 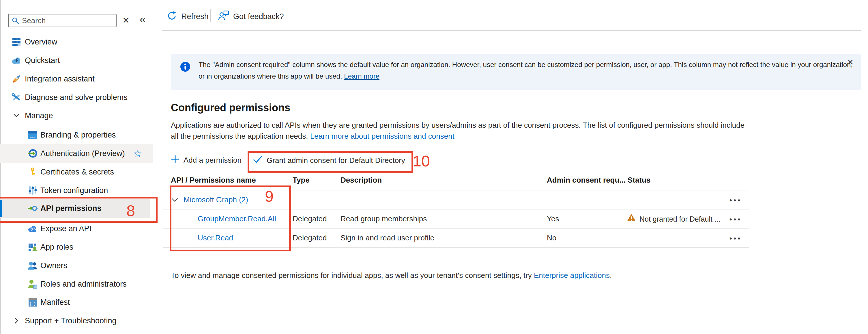 What do you see at coordinates (421, 161) in the screenshot?
I see `annotation-number-10: 10` at bounding box center [421, 161].